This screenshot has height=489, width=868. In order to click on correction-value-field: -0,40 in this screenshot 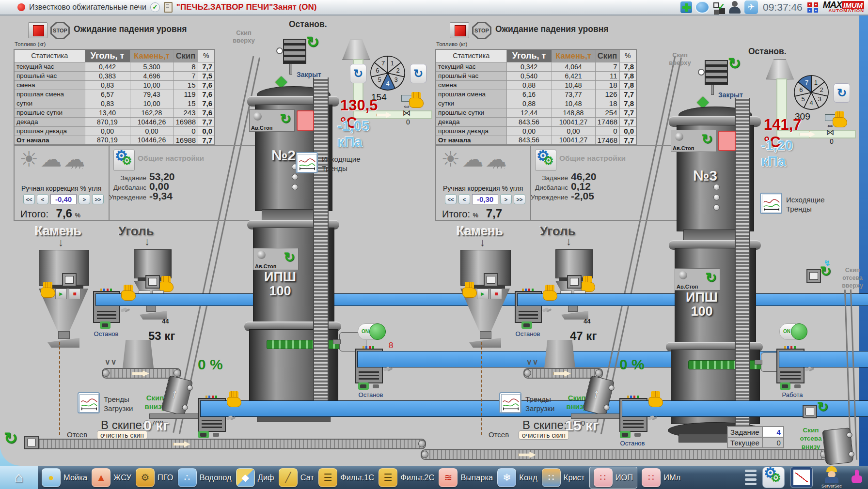, I will do `click(63, 199)`.